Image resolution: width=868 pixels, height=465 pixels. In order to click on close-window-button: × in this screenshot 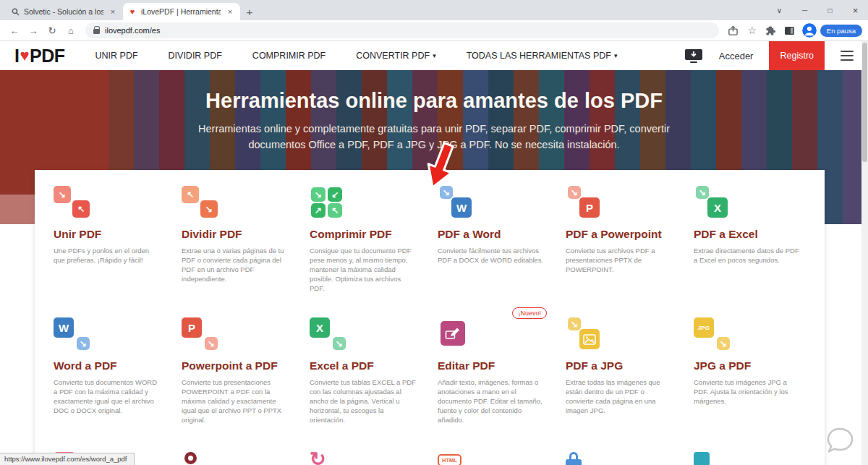, I will do `click(855, 10)`.